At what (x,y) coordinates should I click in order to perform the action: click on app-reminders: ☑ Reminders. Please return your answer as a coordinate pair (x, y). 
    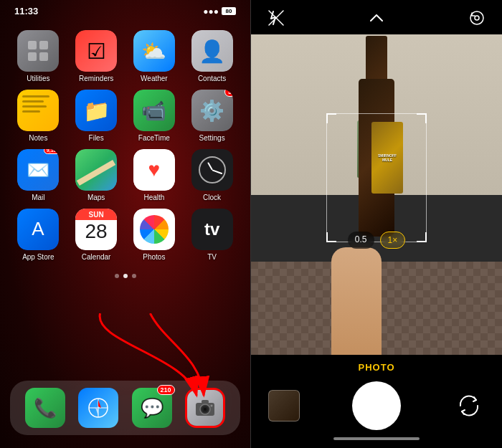
    Looking at the image, I should click on (96, 56).